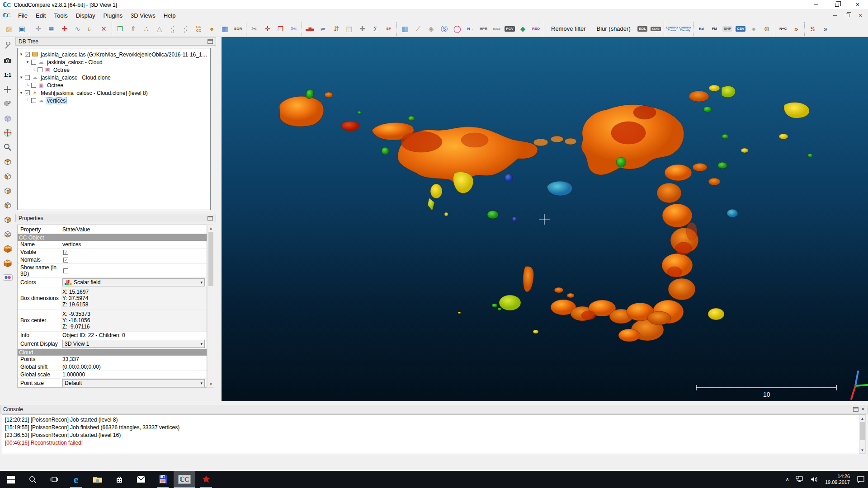 This screenshot has width=868, height=488. I want to click on zoom-loupe-button, so click(8, 147).